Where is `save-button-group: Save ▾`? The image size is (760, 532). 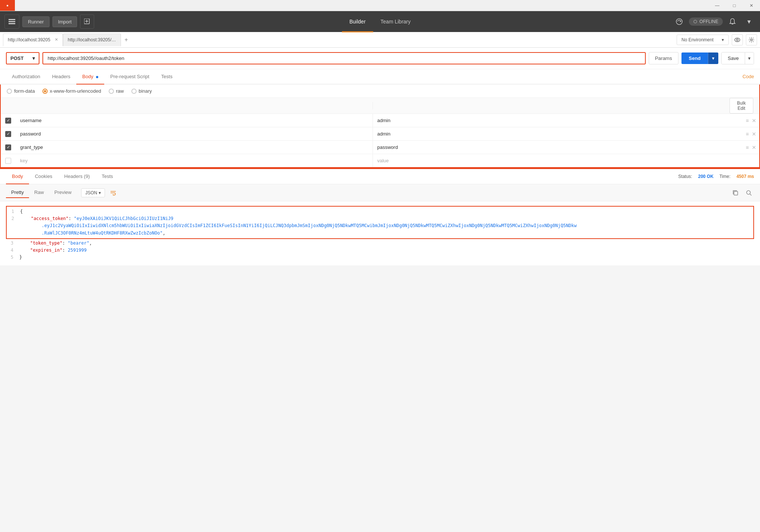 save-button-group: Save ▾ is located at coordinates (738, 58).